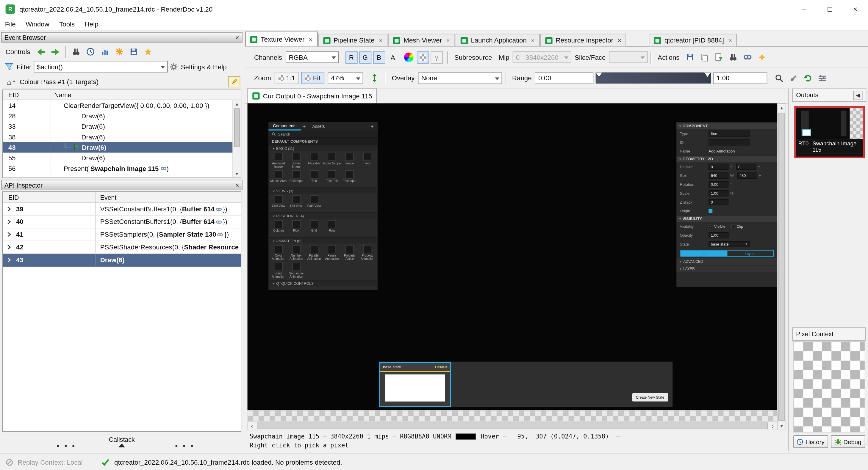 This screenshot has height=470, width=868. Describe the element at coordinates (204, 67) in the screenshot. I see `settings-help-link: Settings & Help` at that location.